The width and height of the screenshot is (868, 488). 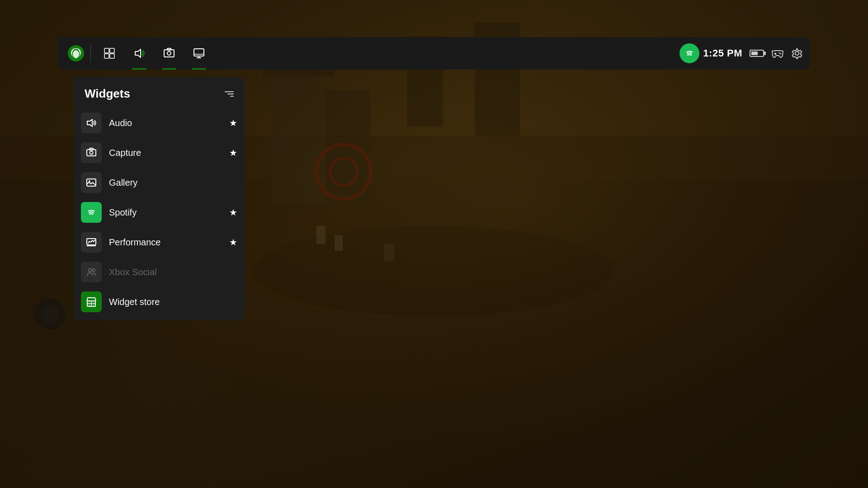 I want to click on widget-item-store: Widget store, so click(x=159, y=302).